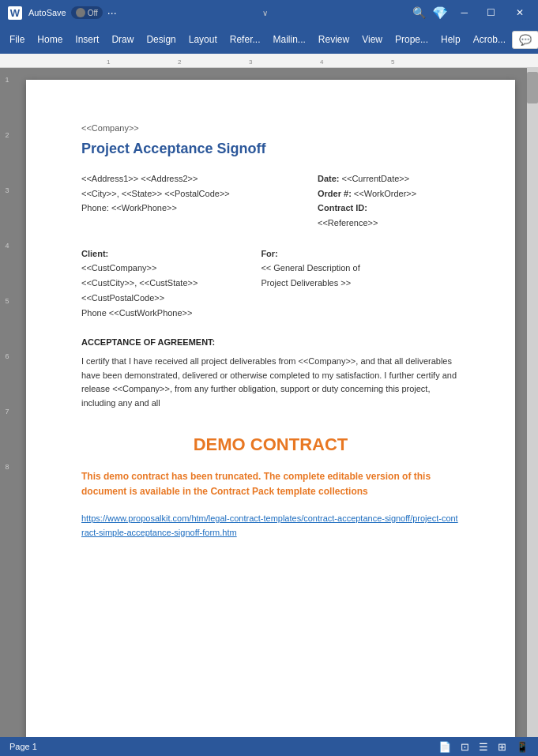 The image size is (538, 756). Describe the element at coordinates (179, 62) in the screenshot. I see `ruler-mark-2: 2` at that location.